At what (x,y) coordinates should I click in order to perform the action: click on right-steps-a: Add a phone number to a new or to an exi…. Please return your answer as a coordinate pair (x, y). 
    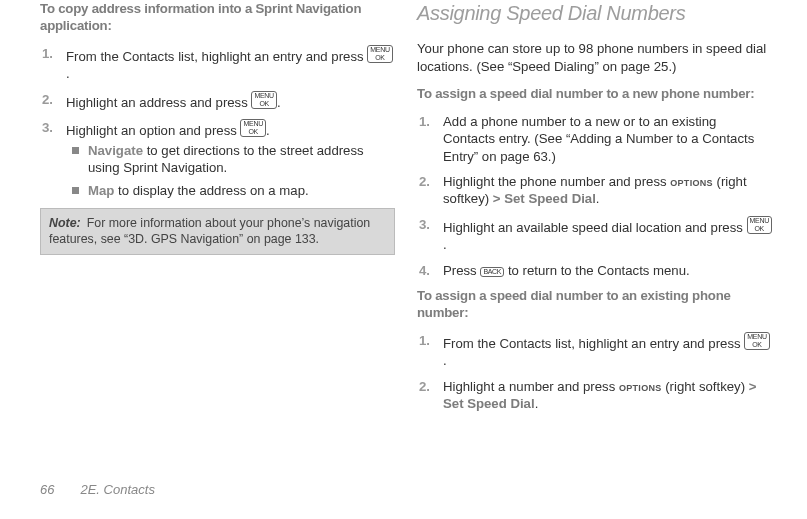
    Looking at the image, I should click on (594, 196).